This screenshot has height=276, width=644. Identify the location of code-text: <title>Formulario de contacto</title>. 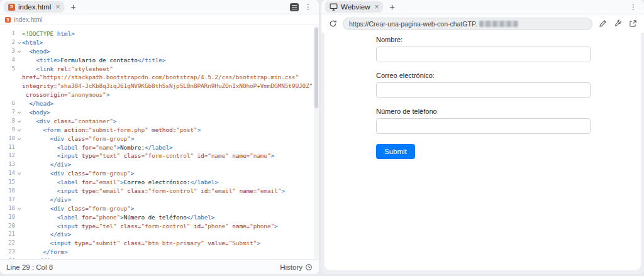
(94, 60).